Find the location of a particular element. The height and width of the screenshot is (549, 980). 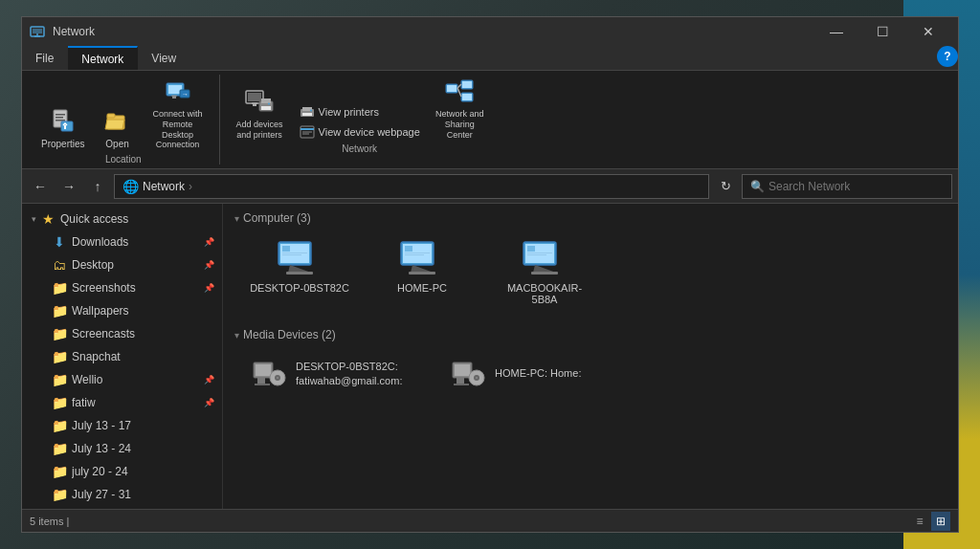

list-view-button: ≡ is located at coordinates (920, 521).